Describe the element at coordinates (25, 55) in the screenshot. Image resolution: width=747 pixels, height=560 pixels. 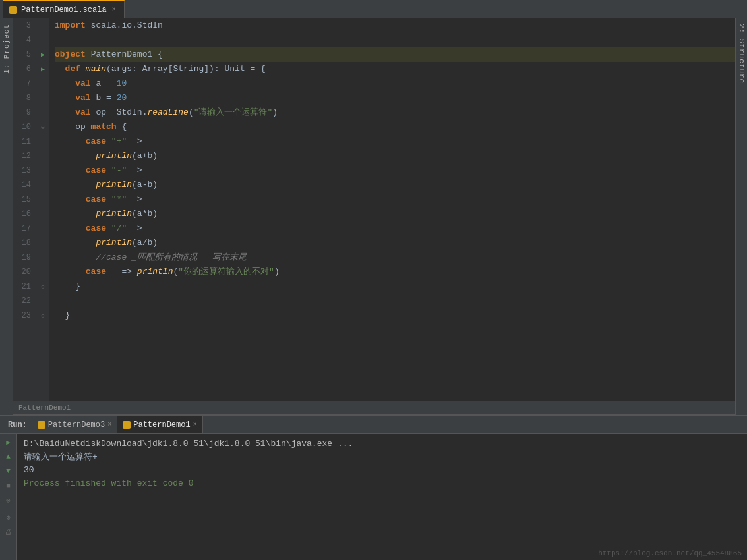
I see `line-number: 5` at that location.